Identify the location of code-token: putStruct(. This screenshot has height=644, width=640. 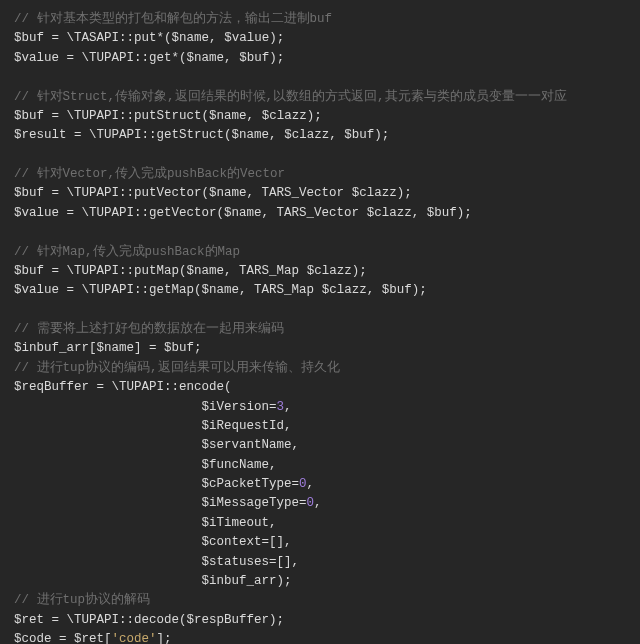
(172, 116).